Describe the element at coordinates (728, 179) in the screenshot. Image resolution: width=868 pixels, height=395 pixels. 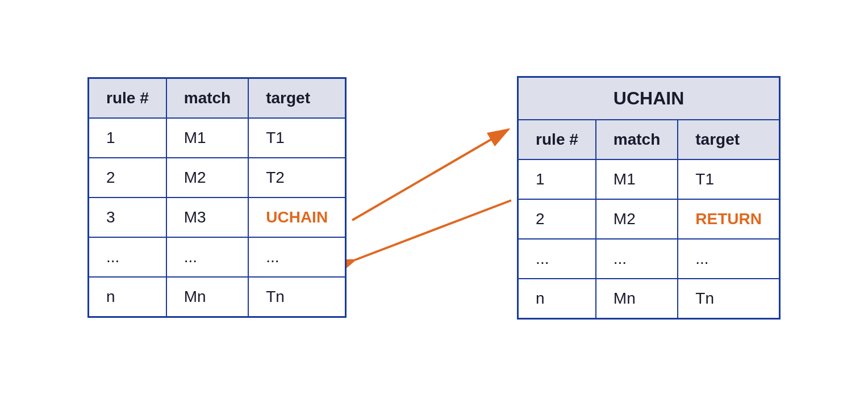
I see `right-row1-target: T1` at that location.